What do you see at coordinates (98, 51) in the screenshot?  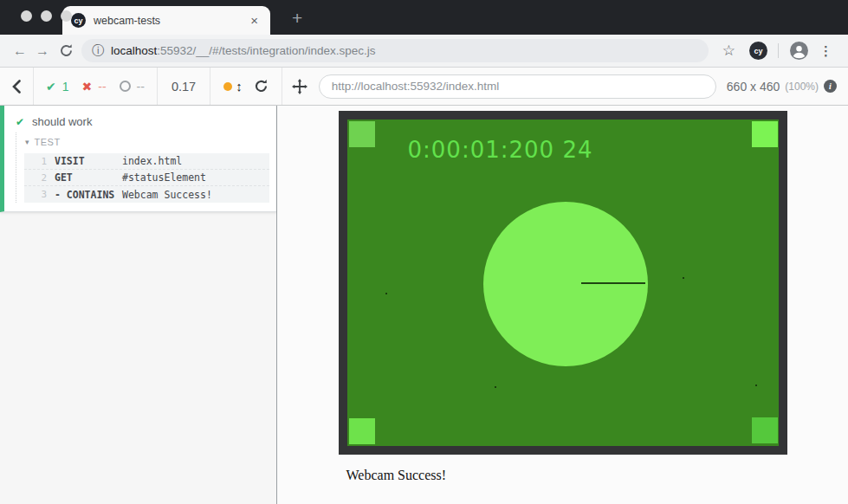 I see `page-info-icon: ⓘ` at bounding box center [98, 51].